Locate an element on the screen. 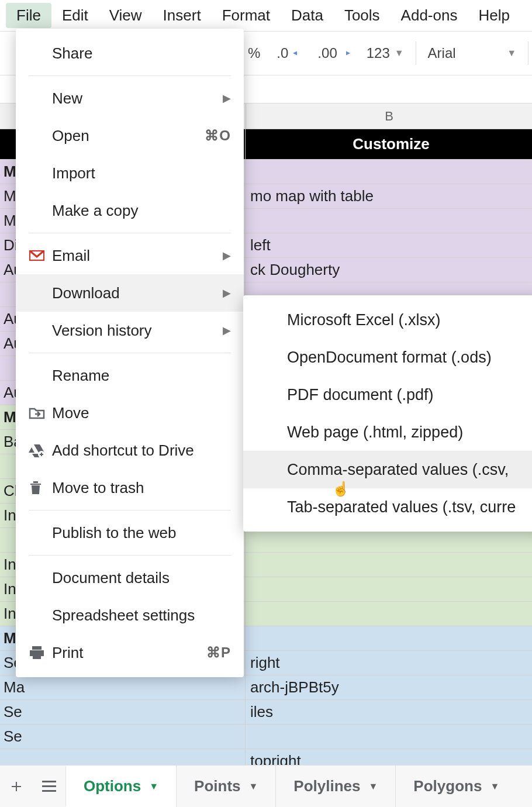 The height and width of the screenshot is (807, 532). chevron-right-icon: ▶ is located at coordinates (227, 293).